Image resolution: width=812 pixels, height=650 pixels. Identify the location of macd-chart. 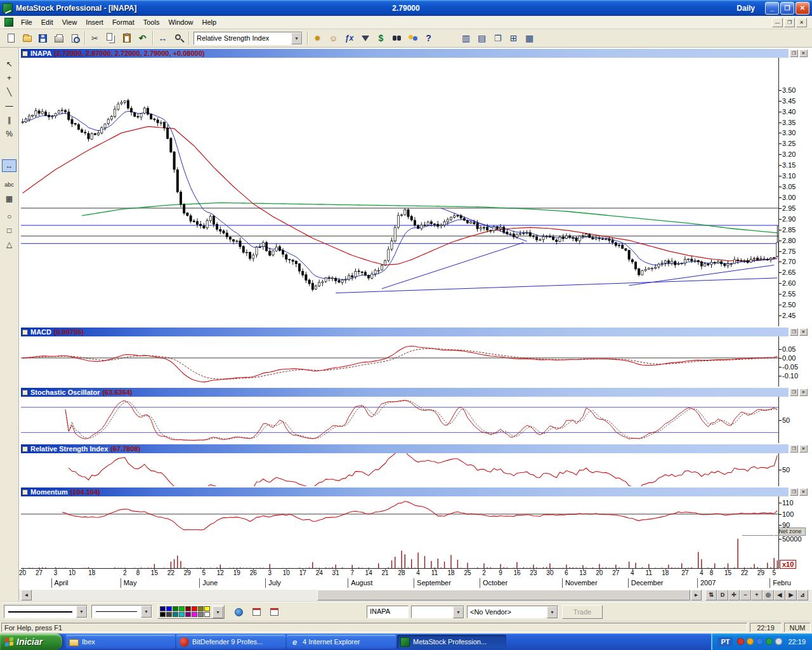
(400, 362).